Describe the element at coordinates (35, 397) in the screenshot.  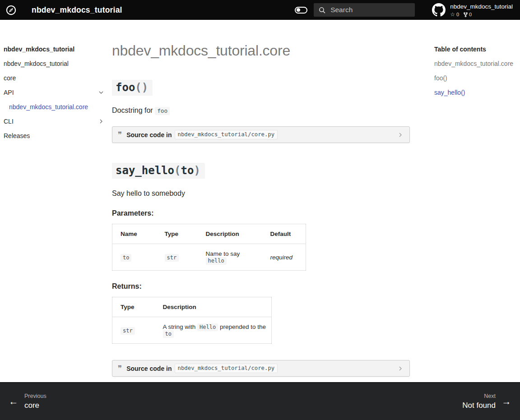
I see `previous-label: Previous` at that location.